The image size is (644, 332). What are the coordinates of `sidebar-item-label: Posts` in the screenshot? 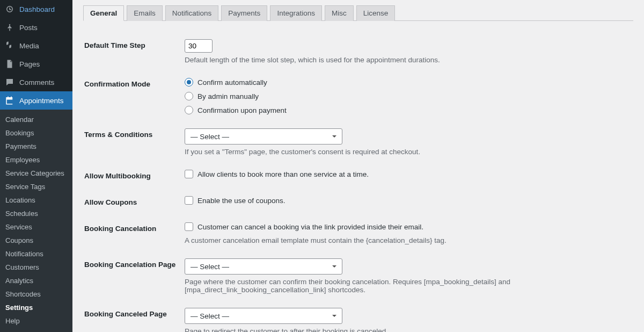 It's located at (28, 28).